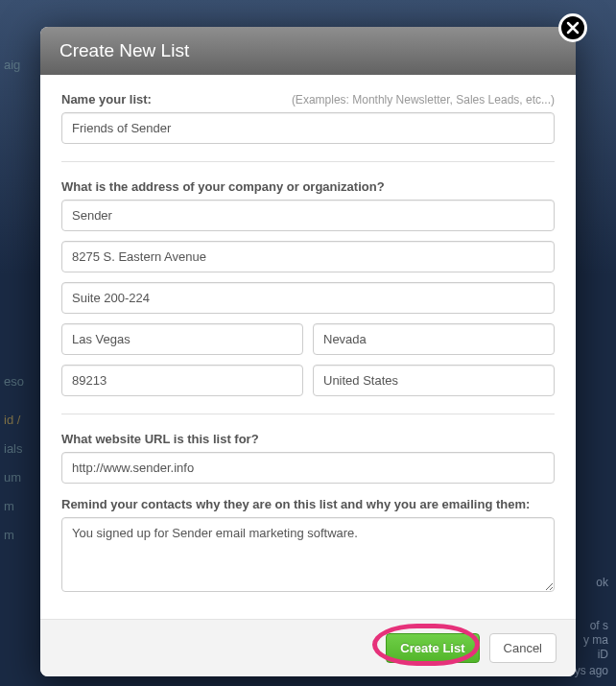 The image size is (616, 686). What do you see at coordinates (308, 555) in the screenshot?
I see `reminder-textarea` at bounding box center [308, 555].